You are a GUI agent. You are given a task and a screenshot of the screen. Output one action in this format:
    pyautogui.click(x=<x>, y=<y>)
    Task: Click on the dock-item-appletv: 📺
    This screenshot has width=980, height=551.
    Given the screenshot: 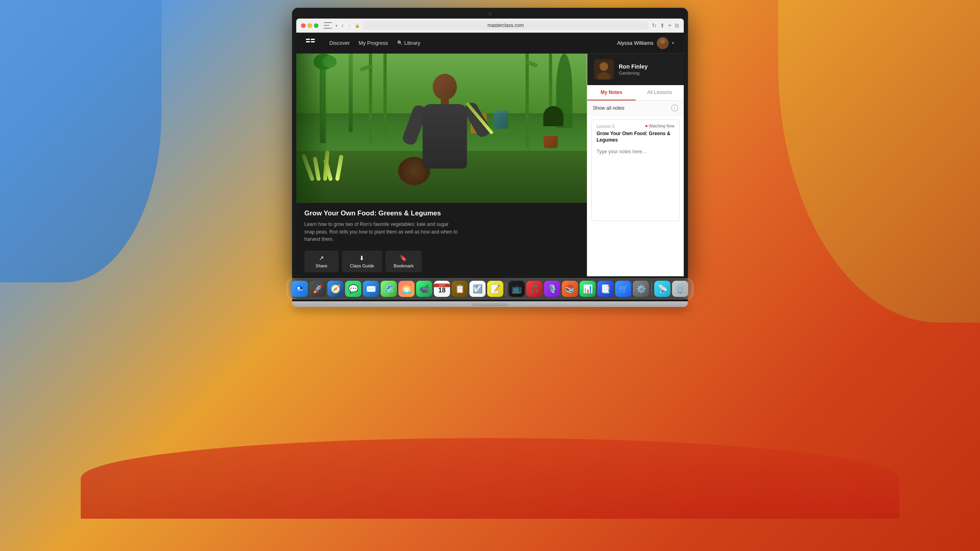 What is the action you would take?
    pyautogui.click(x=517, y=289)
    